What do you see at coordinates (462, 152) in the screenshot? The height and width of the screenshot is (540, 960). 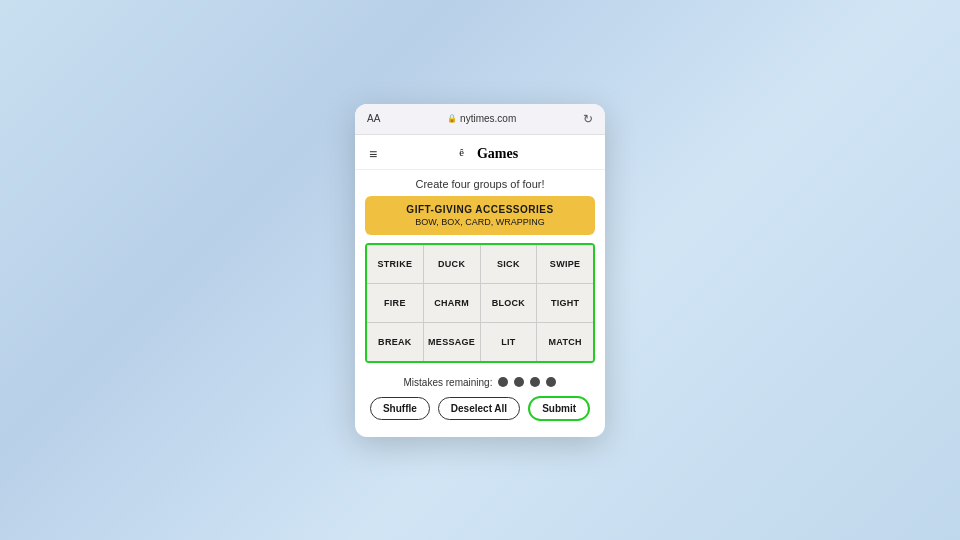 I see `svg-text: ê` at bounding box center [462, 152].